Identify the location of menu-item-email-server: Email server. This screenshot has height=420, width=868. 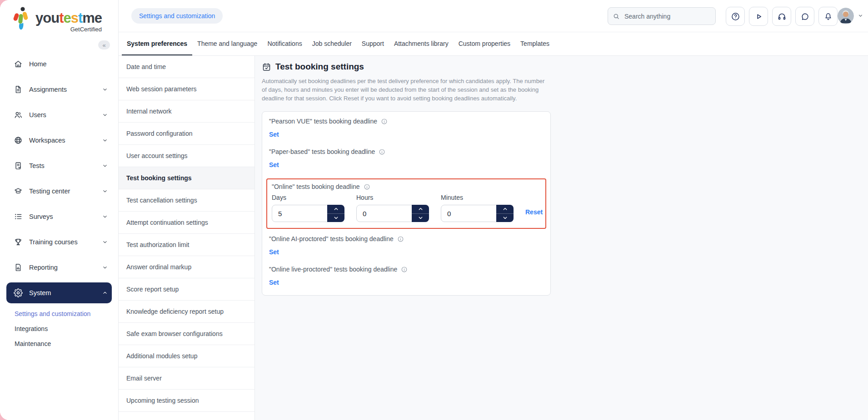
(186, 379).